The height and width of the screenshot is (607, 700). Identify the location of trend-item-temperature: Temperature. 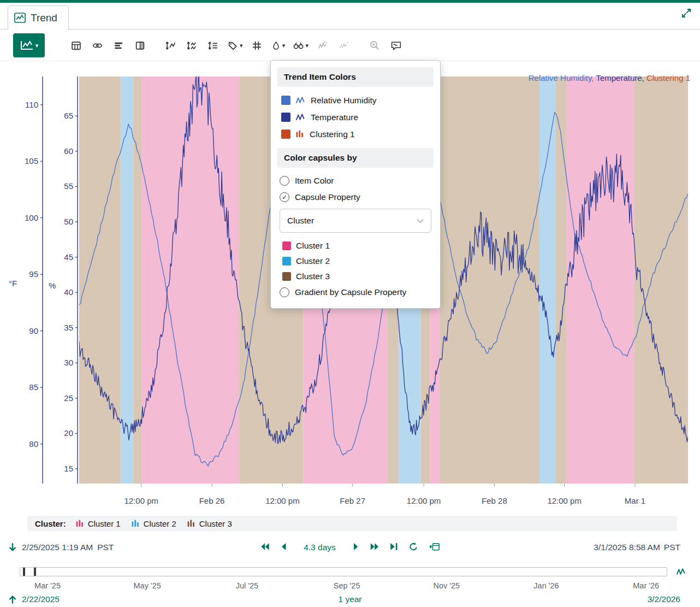
(355, 117).